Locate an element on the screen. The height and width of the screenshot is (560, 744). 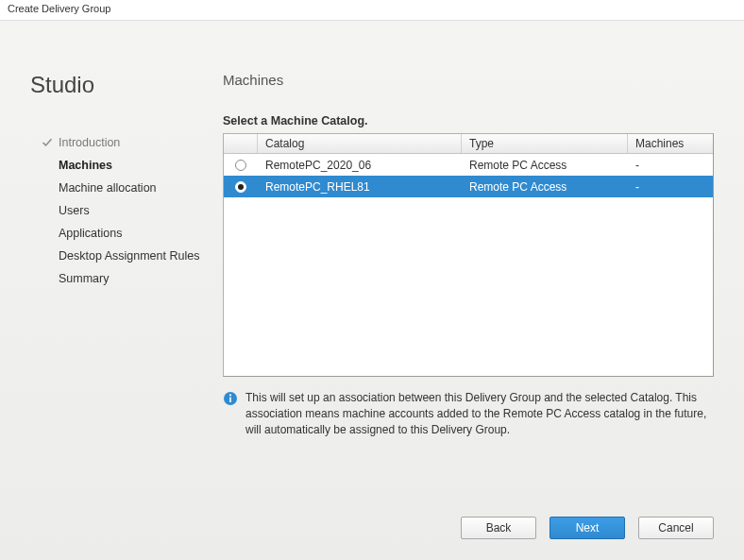
info-text: This will set up an association between … is located at coordinates (480, 414).